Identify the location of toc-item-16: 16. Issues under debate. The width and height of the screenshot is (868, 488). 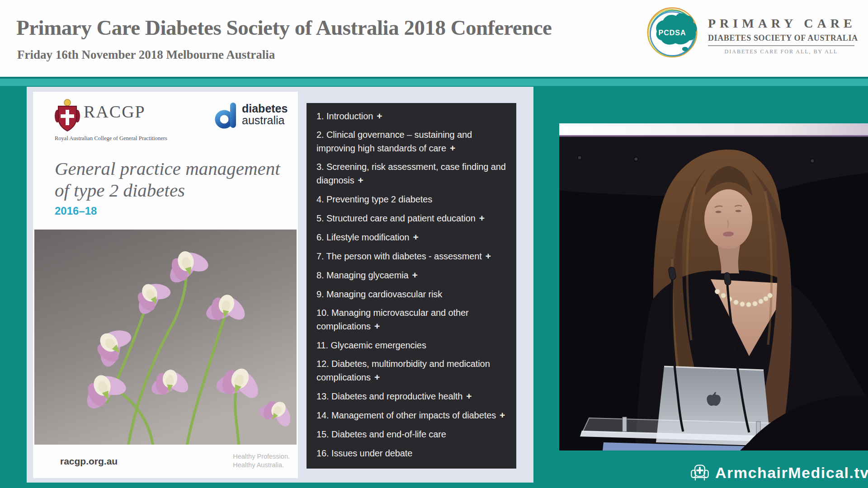
(413, 453).